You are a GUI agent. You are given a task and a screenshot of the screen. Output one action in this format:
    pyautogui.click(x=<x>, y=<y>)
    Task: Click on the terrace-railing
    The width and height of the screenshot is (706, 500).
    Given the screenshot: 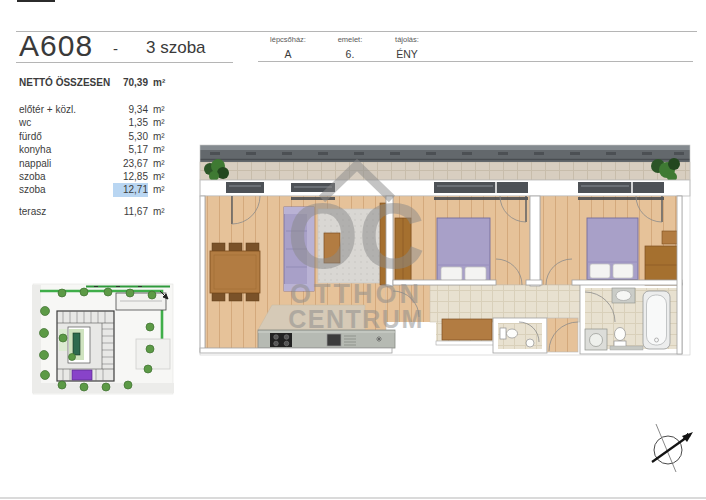 What is the action you would take?
    pyautogui.click(x=445, y=154)
    